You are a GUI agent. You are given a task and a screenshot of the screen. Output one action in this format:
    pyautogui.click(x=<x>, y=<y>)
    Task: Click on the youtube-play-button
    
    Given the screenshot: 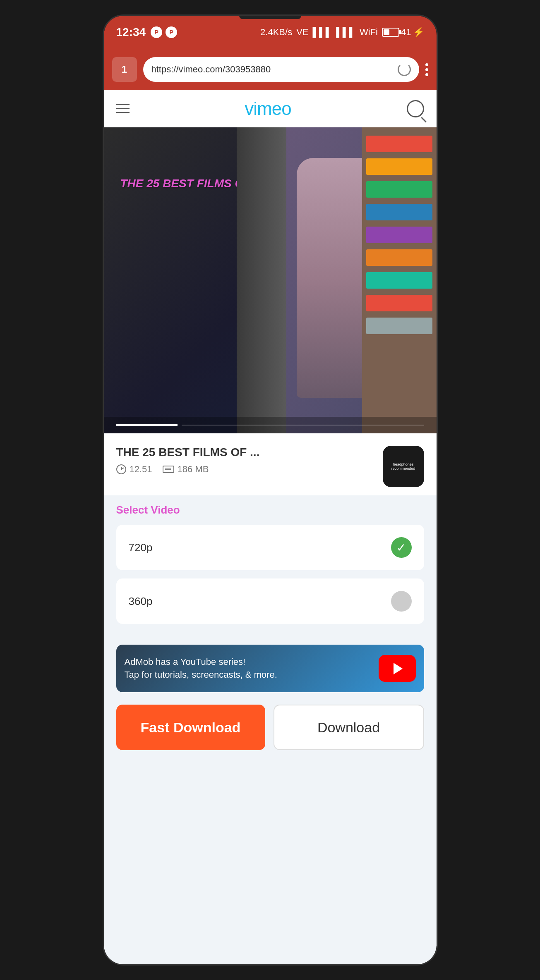 What is the action you would take?
    pyautogui.click(x=397, y=668)
    